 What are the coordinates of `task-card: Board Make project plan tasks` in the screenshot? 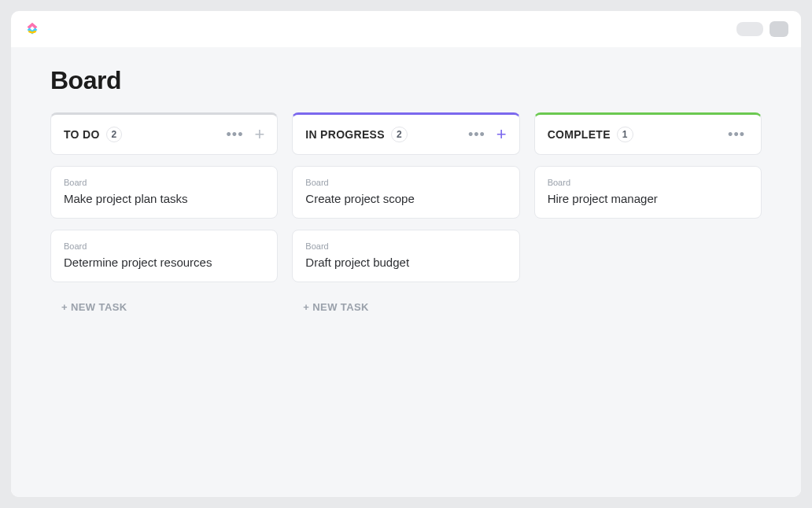 It's located at (164, 192).